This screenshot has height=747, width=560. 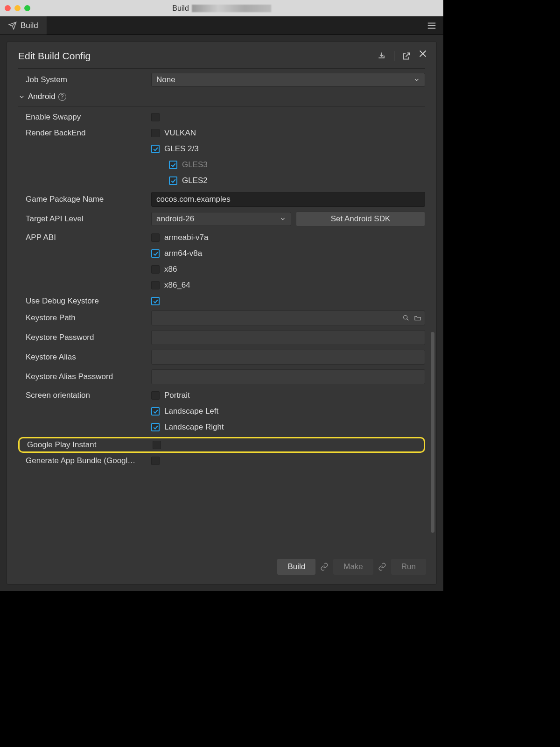 I want to click on titlebar: Build, so click(x=222, y=8).